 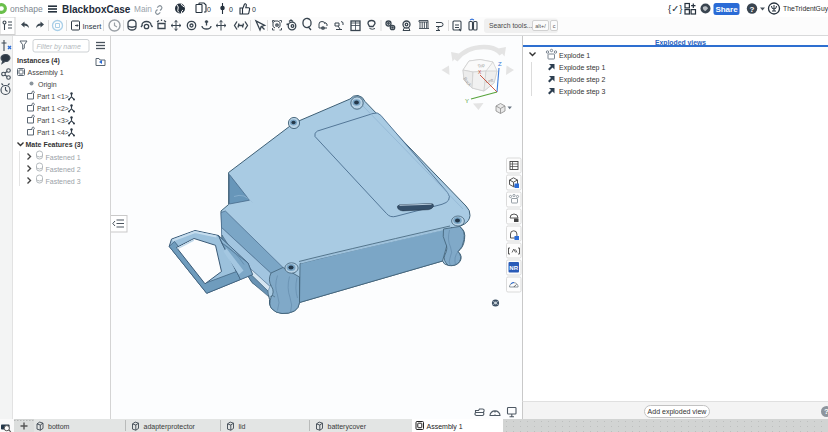 What do you see at coordinates (726, 10) in the screenshot?
I see `svg-text: Share` at bounding box center [726, 10].